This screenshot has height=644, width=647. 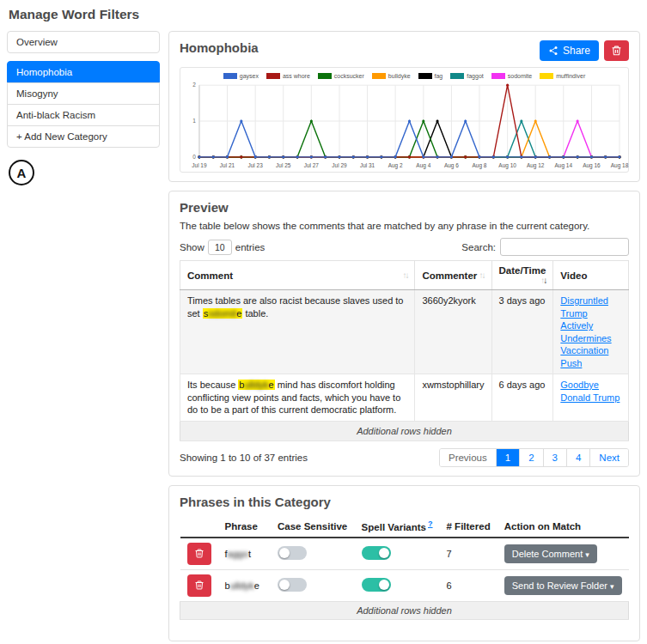 What do you see at coordinates (591, 398) in the screenshot?
I see `video-cell: Goodbye Donald Trump` at bounding box center [591, 398].